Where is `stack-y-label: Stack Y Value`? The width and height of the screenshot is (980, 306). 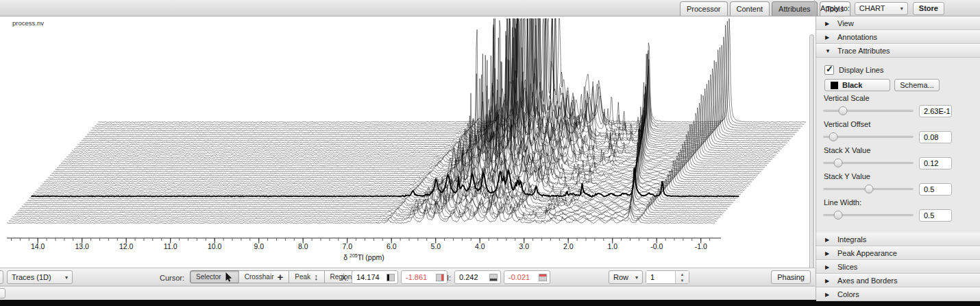
stack-y-label: Stack Y Value is located at coordinates (898, 177).